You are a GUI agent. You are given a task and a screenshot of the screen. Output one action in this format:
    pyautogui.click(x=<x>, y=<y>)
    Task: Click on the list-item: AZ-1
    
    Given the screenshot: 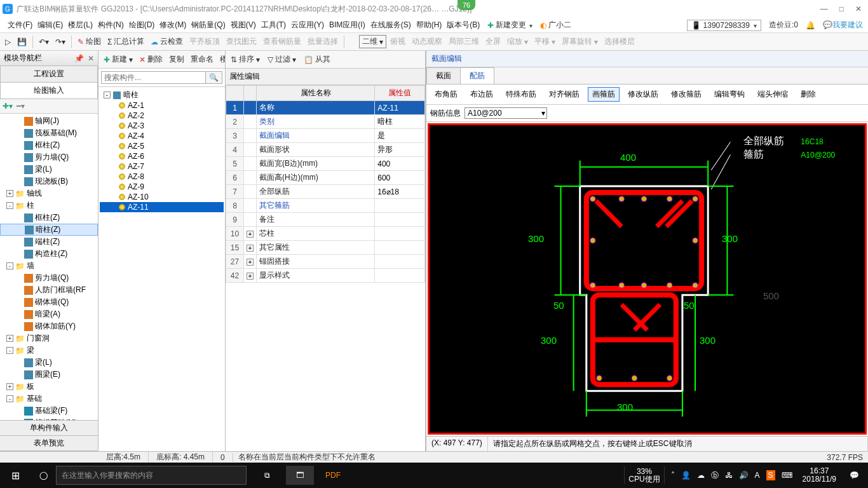 What is the action you would take?
    pyautogui.click(x=161, y=105)
    